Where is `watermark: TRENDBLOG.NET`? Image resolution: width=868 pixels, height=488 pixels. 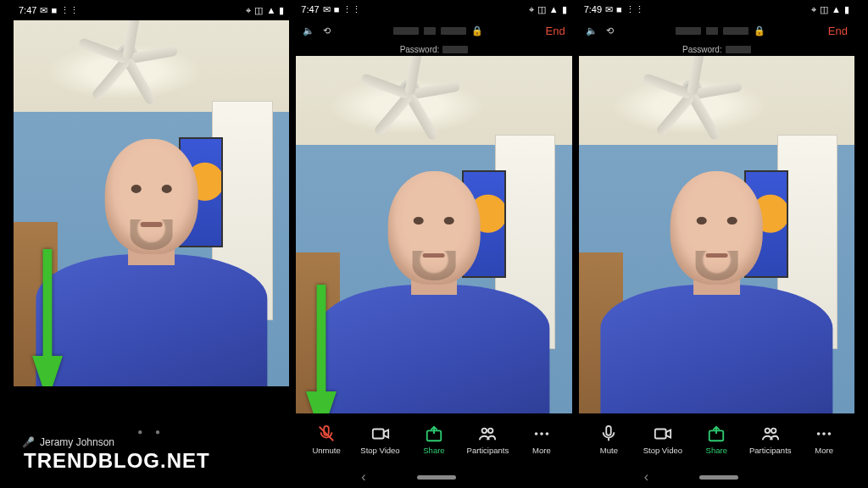
watermark: TRENDBLOG.NET is located at coordinates (117, 461).